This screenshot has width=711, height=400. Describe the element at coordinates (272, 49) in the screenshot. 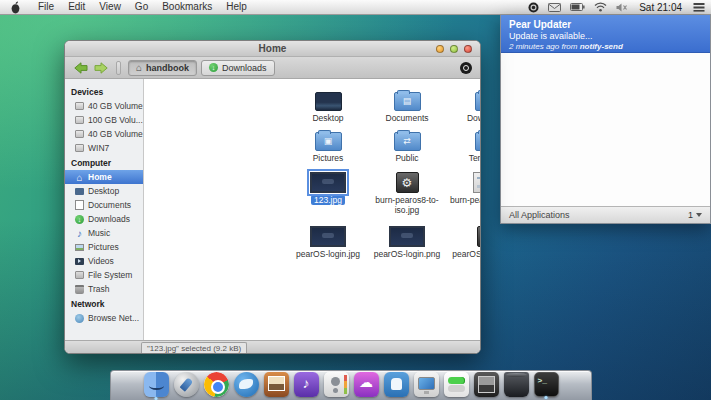

I see `window-titlebar: Home` at that location.